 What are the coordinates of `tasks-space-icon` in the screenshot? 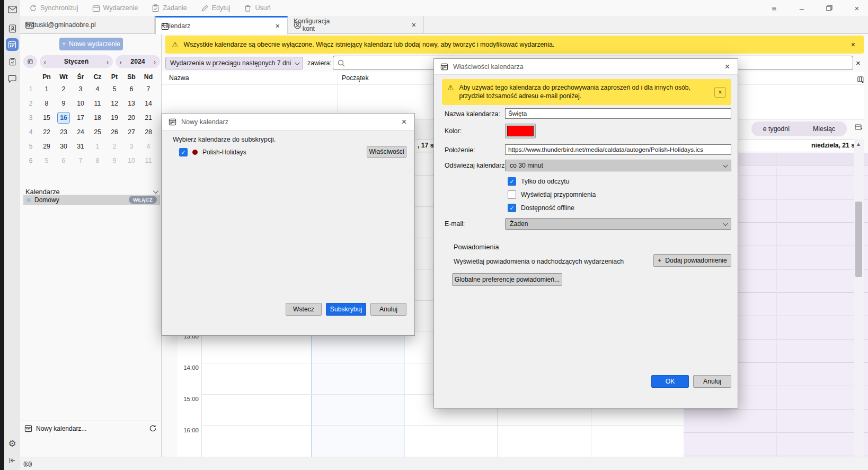 It's located at (12, 62).